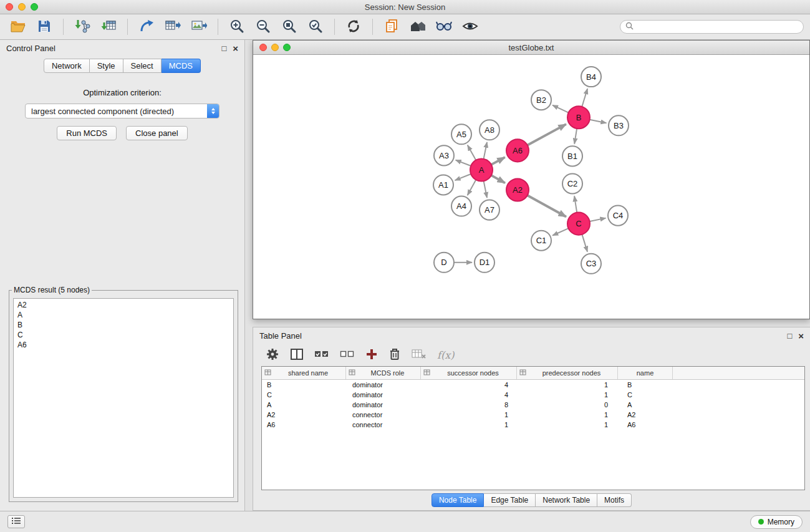  I want to click on zoom-network-window-button, so click(287, 47).